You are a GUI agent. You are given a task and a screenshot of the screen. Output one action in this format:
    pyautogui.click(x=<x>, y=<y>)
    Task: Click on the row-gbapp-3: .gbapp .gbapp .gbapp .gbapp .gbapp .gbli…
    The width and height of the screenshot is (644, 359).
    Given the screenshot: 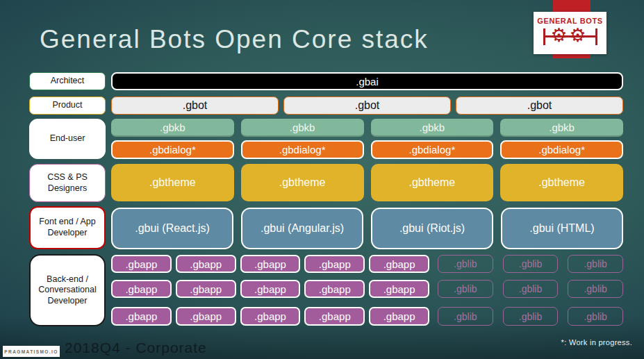 What is the action you would take?
    pyautogui.click(x=367, y=317)
    